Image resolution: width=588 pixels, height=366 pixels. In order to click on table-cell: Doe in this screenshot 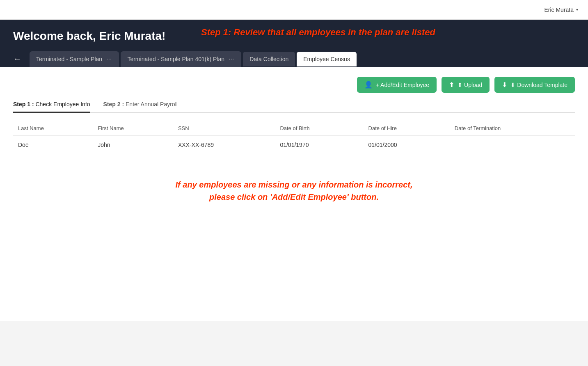, I will do `click(53, 145)`.